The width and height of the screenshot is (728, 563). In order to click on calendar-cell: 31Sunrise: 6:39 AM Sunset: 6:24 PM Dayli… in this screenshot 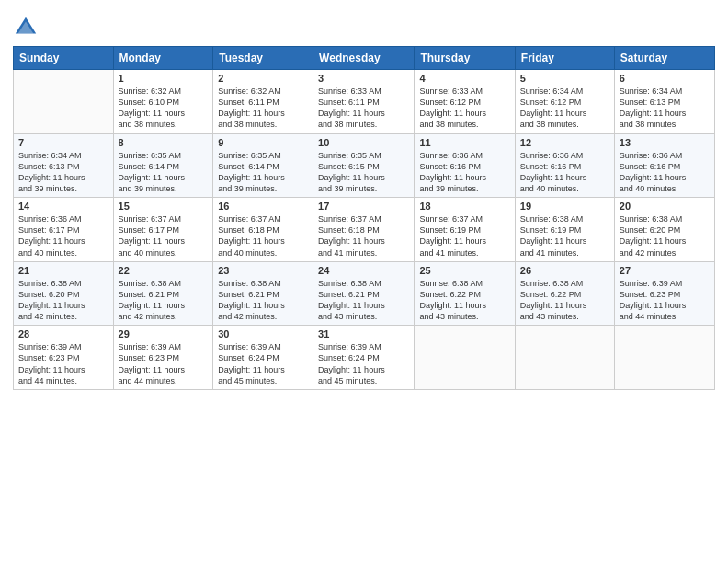, I will do `click(364, 358)`.